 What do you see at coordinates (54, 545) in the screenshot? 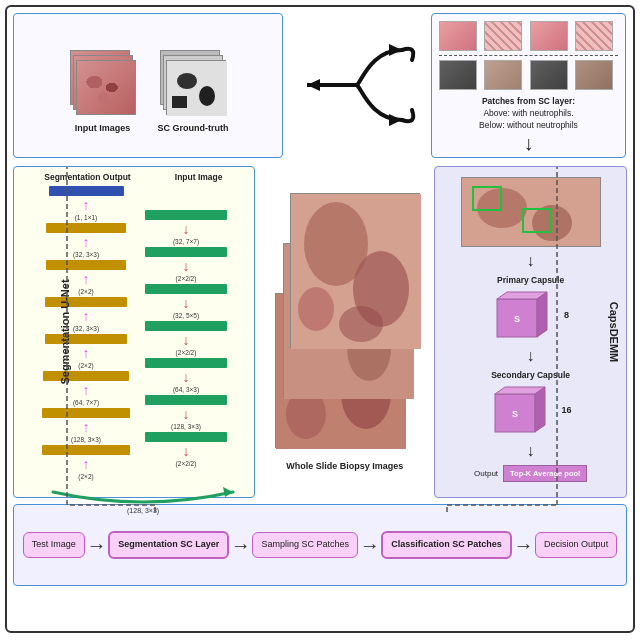
I see `test-image-label: Test Image` at bounding box center [54, 545].